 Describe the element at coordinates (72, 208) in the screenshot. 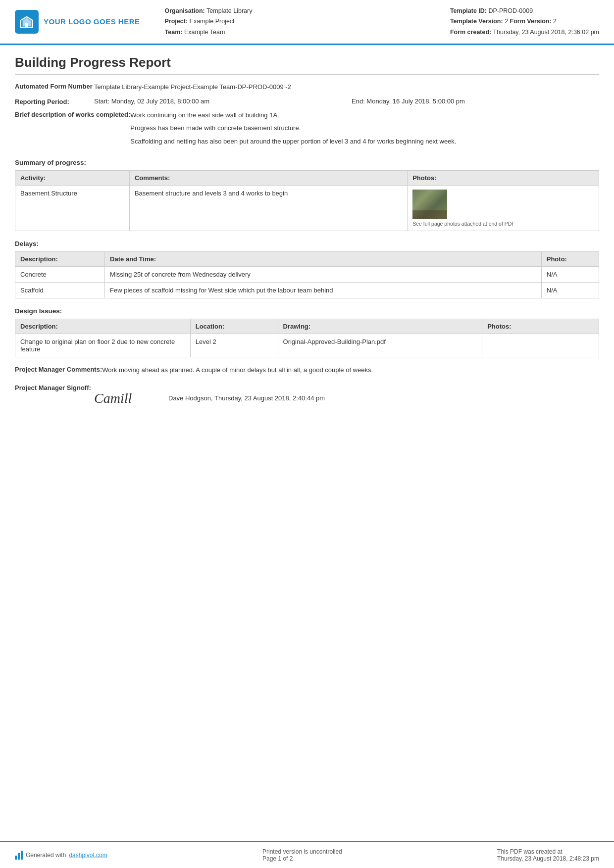

I see `summary-activity-1: Basement Structure` at that location.